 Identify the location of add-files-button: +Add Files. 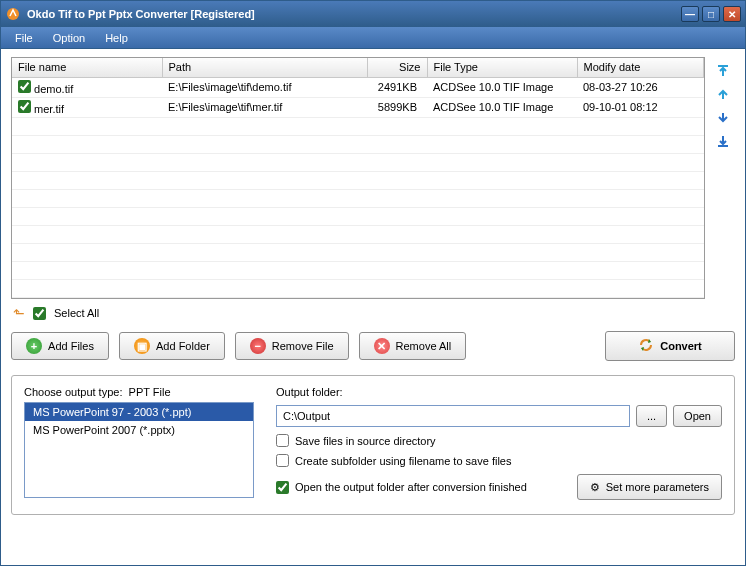
(60, 346).